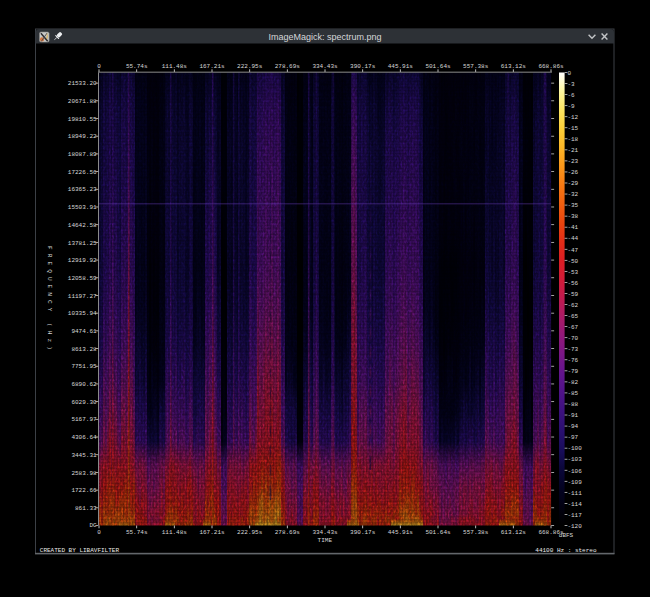 The height and width of the screenshot is (597, 650). Describe the element at coordinates (84, 350) in the screenshot. I see `svg-text: 8613.28` at that location.